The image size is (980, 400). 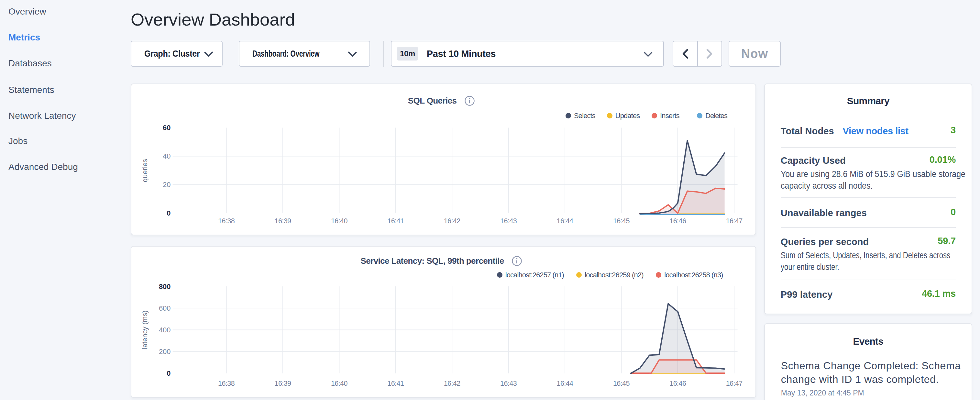 I want to click on svg-text: 400, so click(x=165, y=330).